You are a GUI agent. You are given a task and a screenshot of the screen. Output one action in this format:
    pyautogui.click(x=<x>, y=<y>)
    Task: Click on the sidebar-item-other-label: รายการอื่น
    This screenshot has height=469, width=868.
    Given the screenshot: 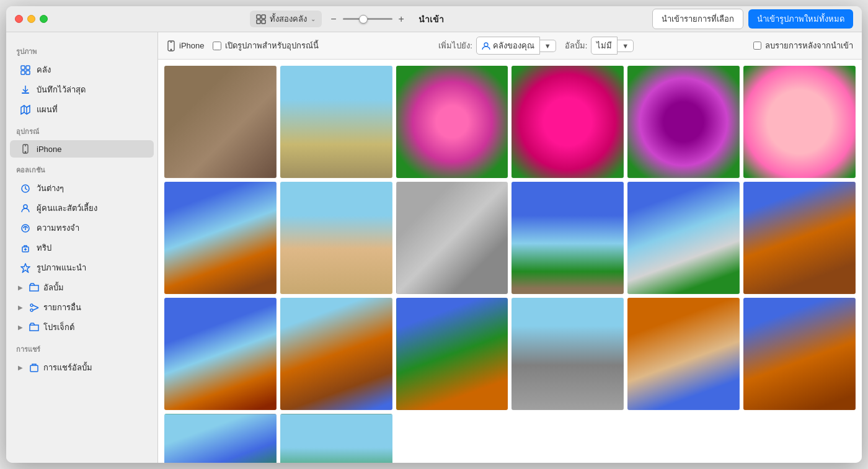 What is the action you would take?
    pyautogui.click(x=62, y=308)
    